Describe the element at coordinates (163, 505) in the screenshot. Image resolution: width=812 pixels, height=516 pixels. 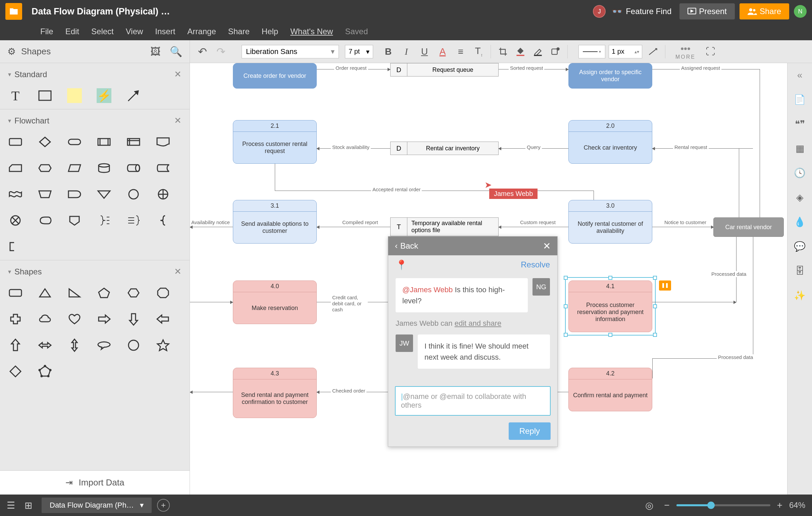
I see `add-page-button: +` at that location.